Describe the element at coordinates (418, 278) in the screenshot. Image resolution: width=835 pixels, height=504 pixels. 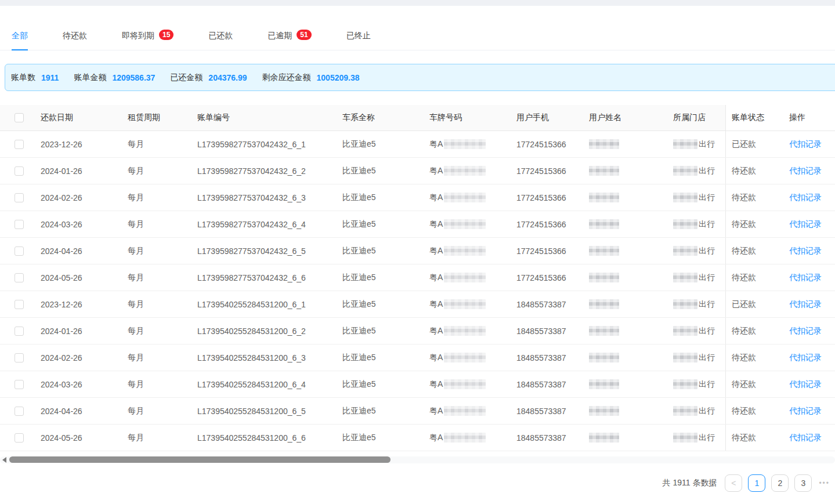
I see `table-row: 2024-05-26 每月 L1739598277537042432_6_6 比…` at that location.